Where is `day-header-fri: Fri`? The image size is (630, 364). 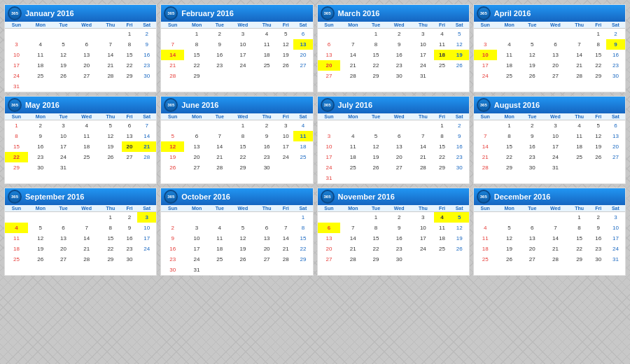 day-header-fri: Fri is located at coordinates (130, 25).